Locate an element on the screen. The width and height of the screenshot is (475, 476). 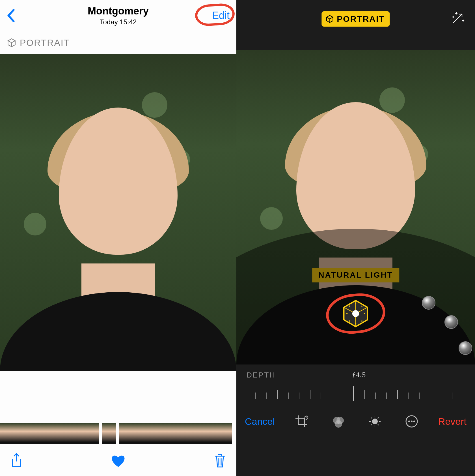
trash-icon is located at coordinates (220, 460).